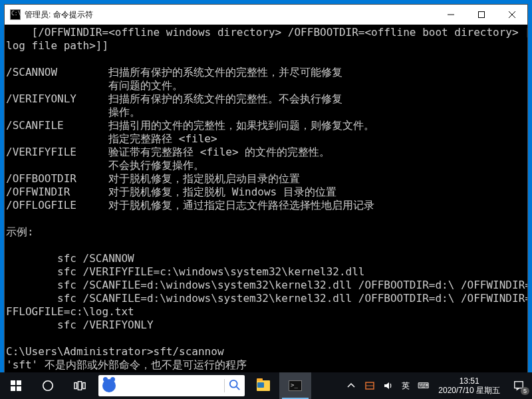  What do you see at coordinates (469, 381) in the screenshot?
I see `clock-time: 13:51` at bounding box center [469, 381].